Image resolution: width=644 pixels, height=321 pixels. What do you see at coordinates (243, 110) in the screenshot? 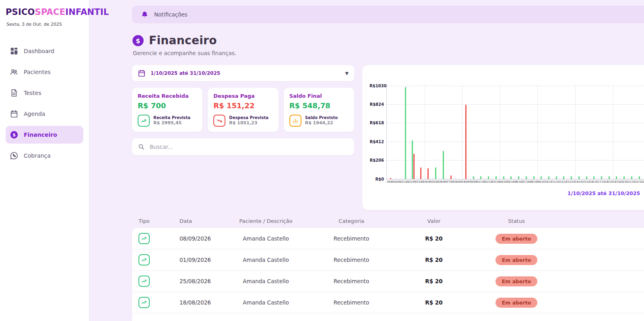
I see `left-column: 1/10/2025 até 31/10/2025 ▼ Receita Receb…` at bounding box center [243, 110].